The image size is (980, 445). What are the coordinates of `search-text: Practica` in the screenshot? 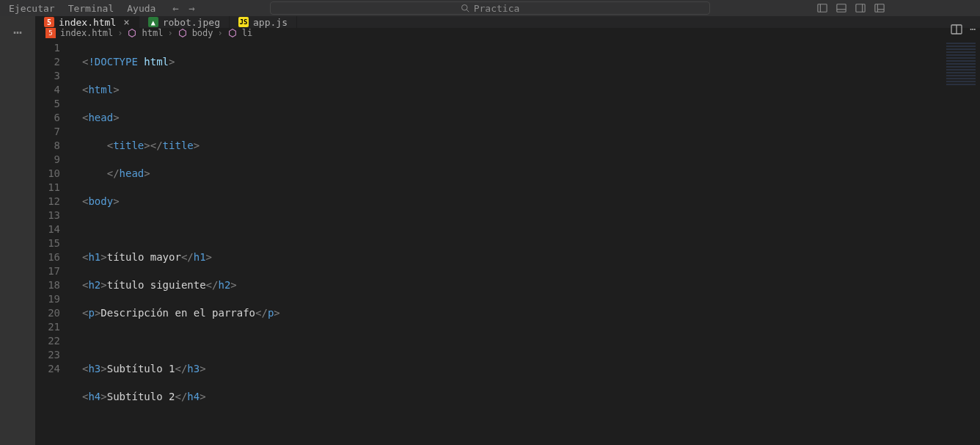 It's located at (497, 9).